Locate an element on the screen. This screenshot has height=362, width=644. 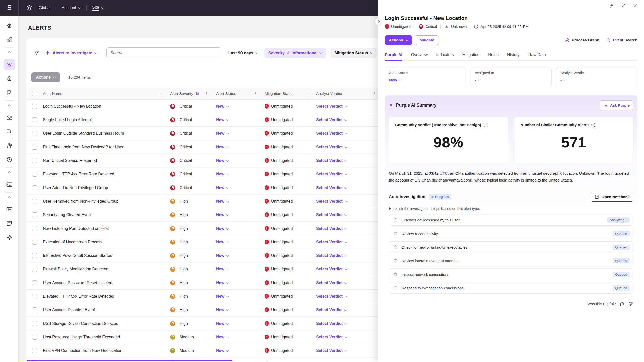
alert-name-cell: User Account Disabled Event is located at coordinates (103, 310).